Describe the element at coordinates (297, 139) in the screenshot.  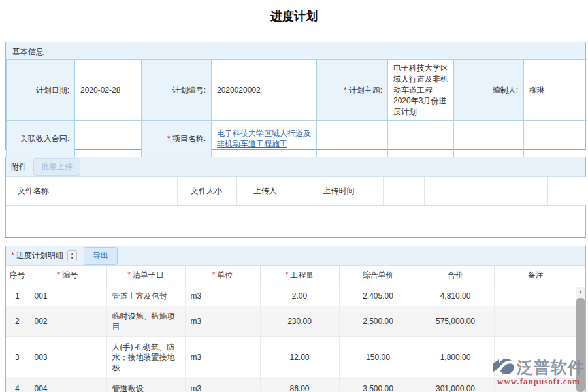
I see `basic-info-row-2: 关联收入合同: *项目名称: 电子科技大学区域人行道及非机动车道工程施工` at that location.